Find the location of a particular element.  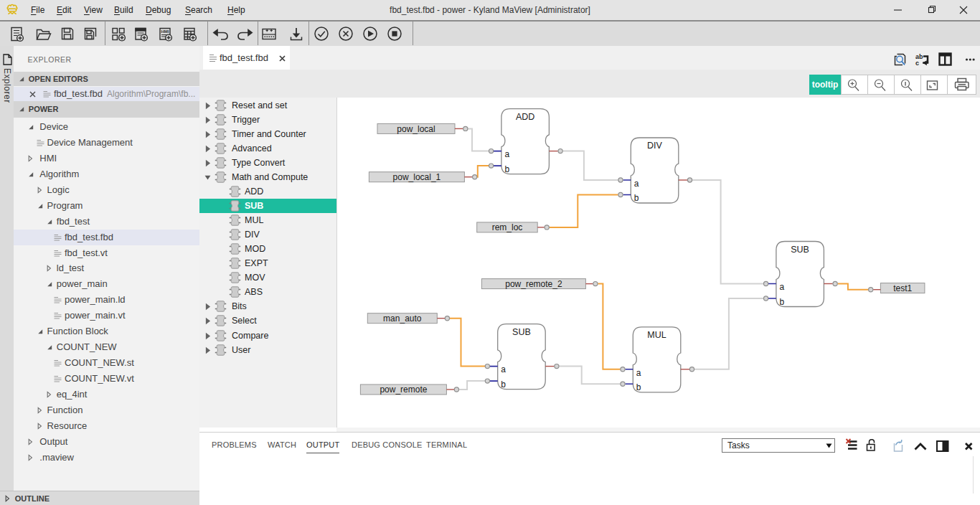

svg-text: HMI is located at coordinates (165, 32).